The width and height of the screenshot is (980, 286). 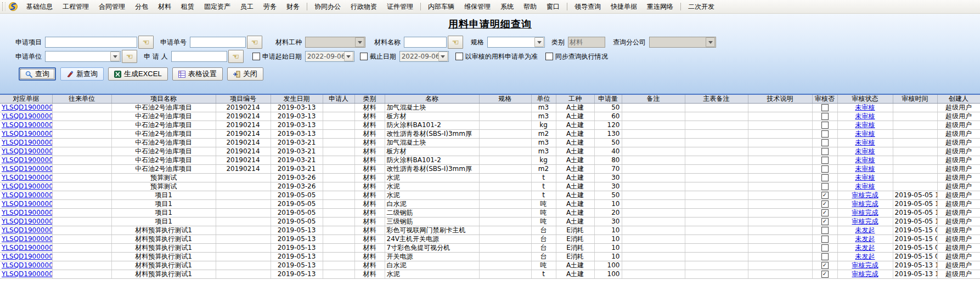 What do you see at coordinates (575, 99) in the screenshot?
I see `column-header: 工种` at bounding box center [575, 99].